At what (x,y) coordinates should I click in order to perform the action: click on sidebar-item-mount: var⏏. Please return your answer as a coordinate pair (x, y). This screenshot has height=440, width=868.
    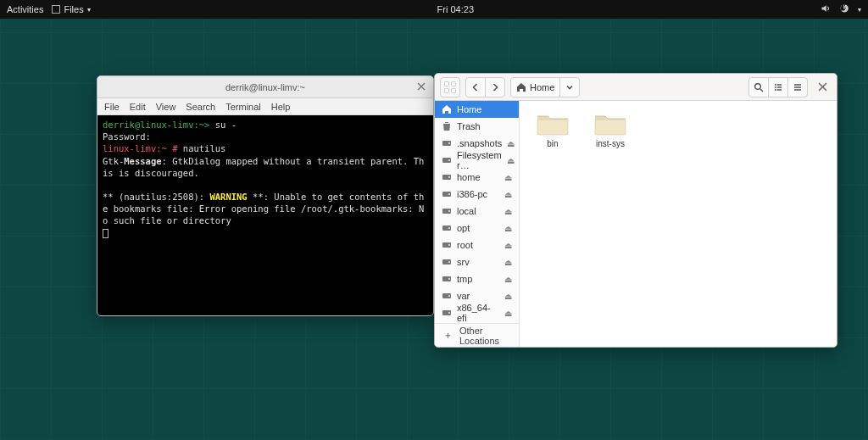
    Looking at the image, I should click on (476, 296).